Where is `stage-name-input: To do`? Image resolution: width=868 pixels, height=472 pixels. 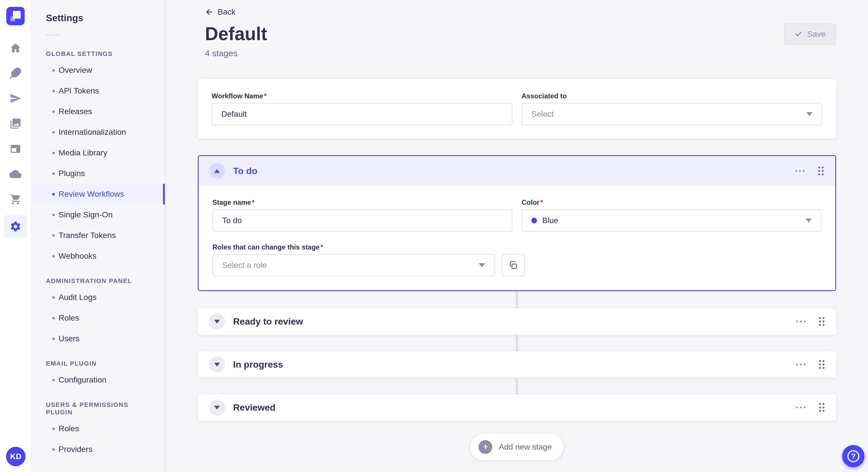
stage-name-input: To do is located at coordinates (363, 221).